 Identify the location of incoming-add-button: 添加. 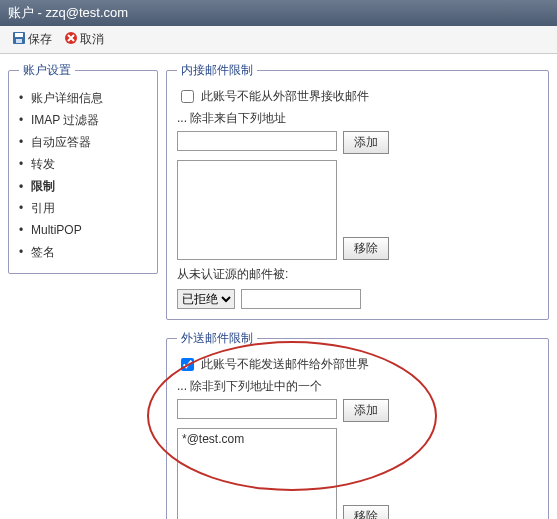
(366, 142).